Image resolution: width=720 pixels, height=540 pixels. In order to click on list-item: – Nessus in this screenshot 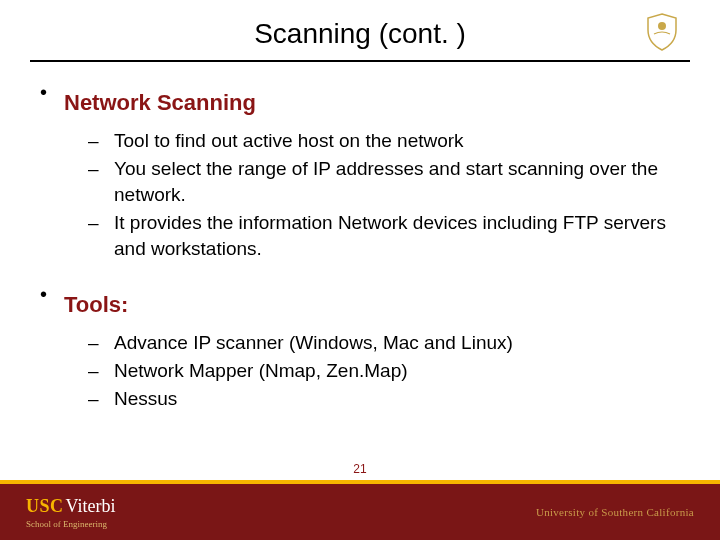, I will do `click(384, 399)`.